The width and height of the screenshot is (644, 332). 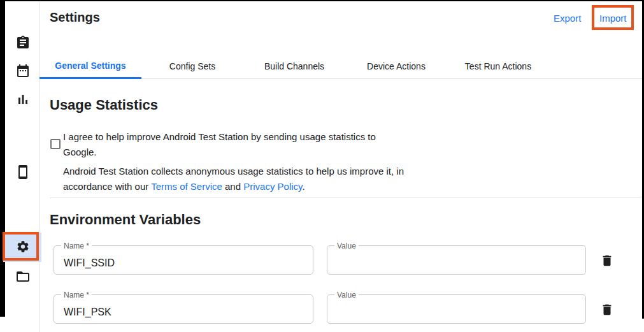 I want to click on environment-variables-heading: Environment Variables, so click(x=125, y=220).